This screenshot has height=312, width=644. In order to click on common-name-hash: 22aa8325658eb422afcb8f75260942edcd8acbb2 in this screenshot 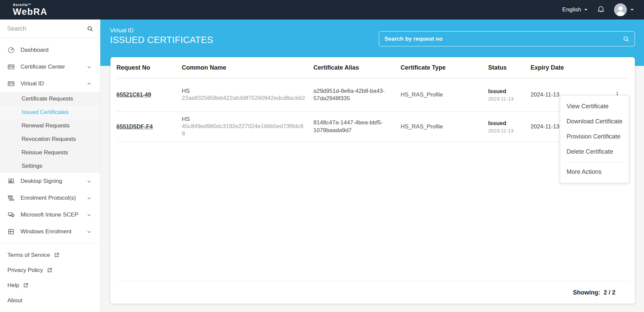, I will do `click(244, 98)`.